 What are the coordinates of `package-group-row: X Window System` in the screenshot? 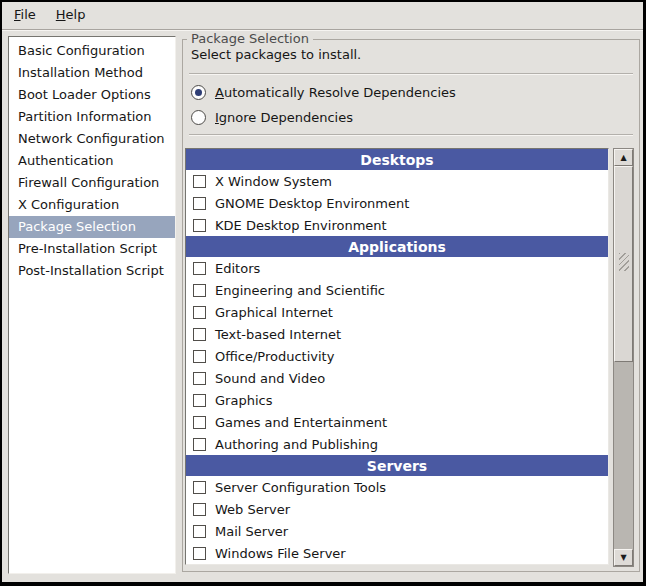 It's located at (397, 181).